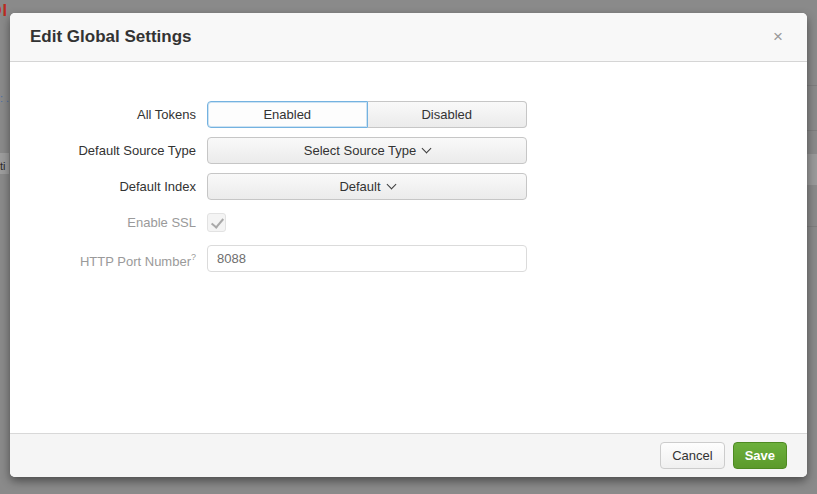 The width and height of the screenshot is (817, 494). I want to click on background-row-fragment: ti, so click(4, 164).